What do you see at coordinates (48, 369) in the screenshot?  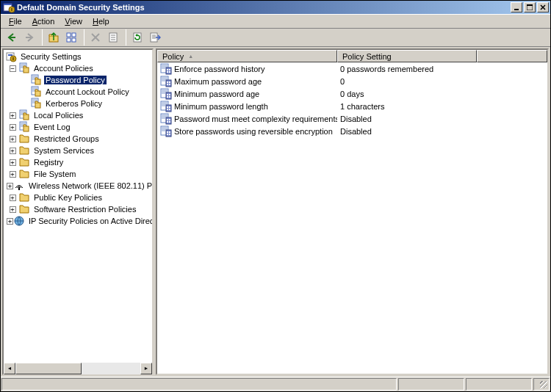 I see `scroll-thumb` at bounding box center [48, 369].